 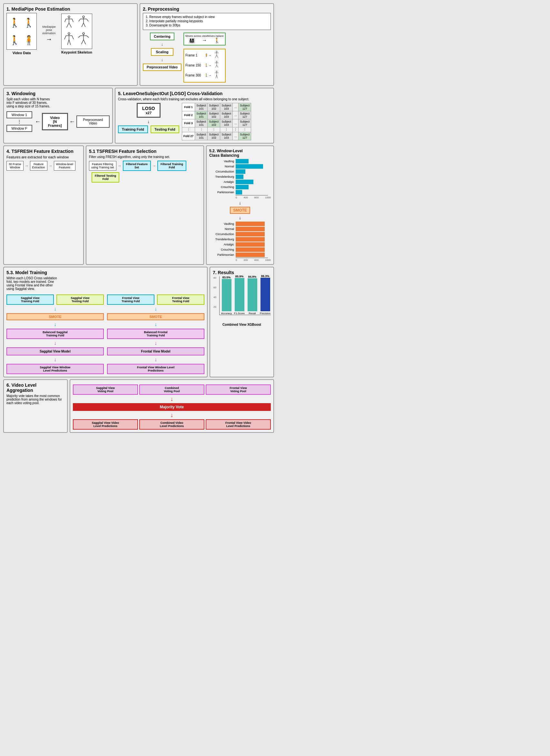 What do you see at coordinates (162, 60) in the screenshot?
I see `arrow-scale-preproc: ↓` at bounding box center [162, 60].